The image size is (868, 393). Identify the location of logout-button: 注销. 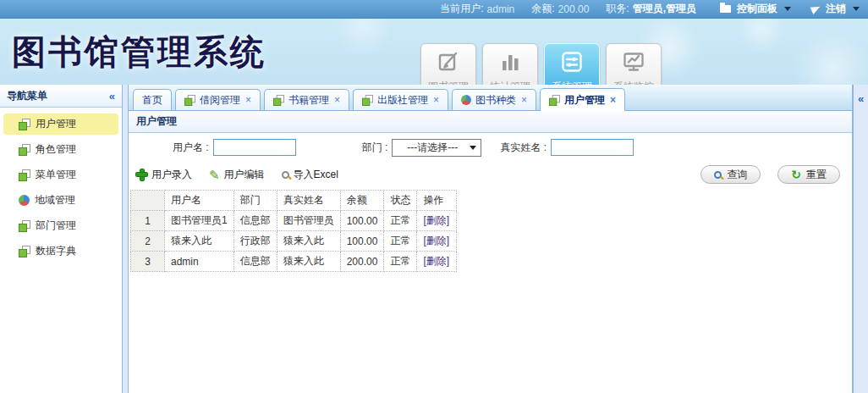
(836, 8).